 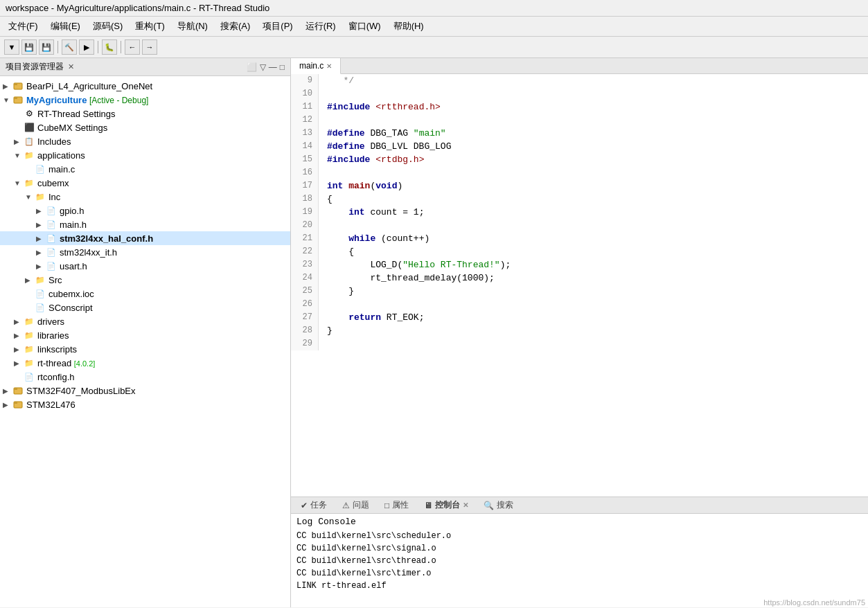 What do you see at coordinates (236, 26) in the screenshot?
I see `menu-item-A: 搜索(A)` at bounding box center [236, 26].